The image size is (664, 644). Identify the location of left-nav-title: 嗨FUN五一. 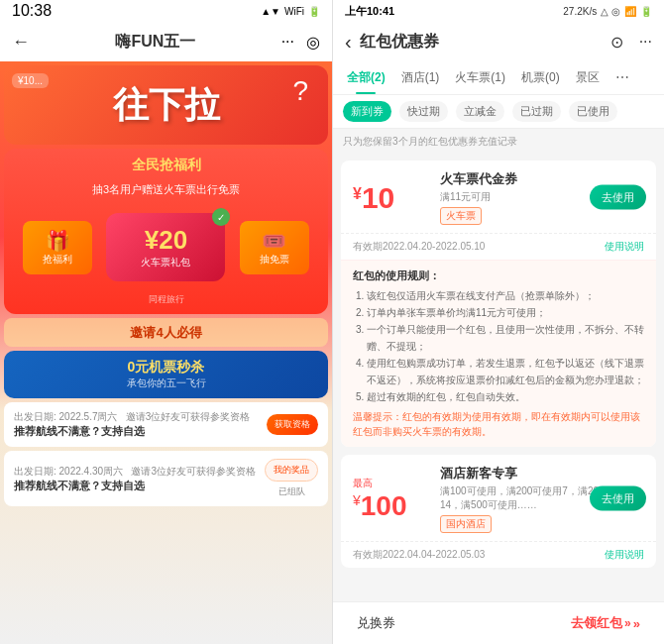
(156, 42).